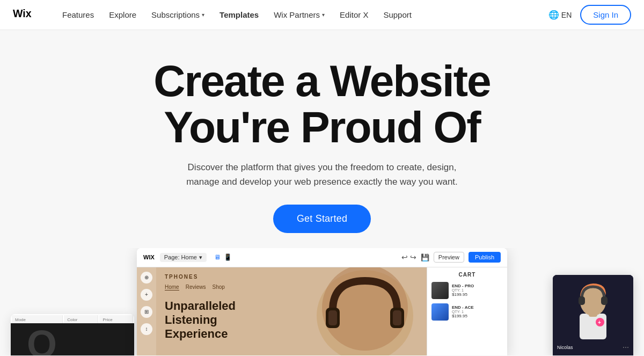 The width and height of the screenshot is (644, 356). I want to click on device-icons: 🖥 📱, so click(223, 257).